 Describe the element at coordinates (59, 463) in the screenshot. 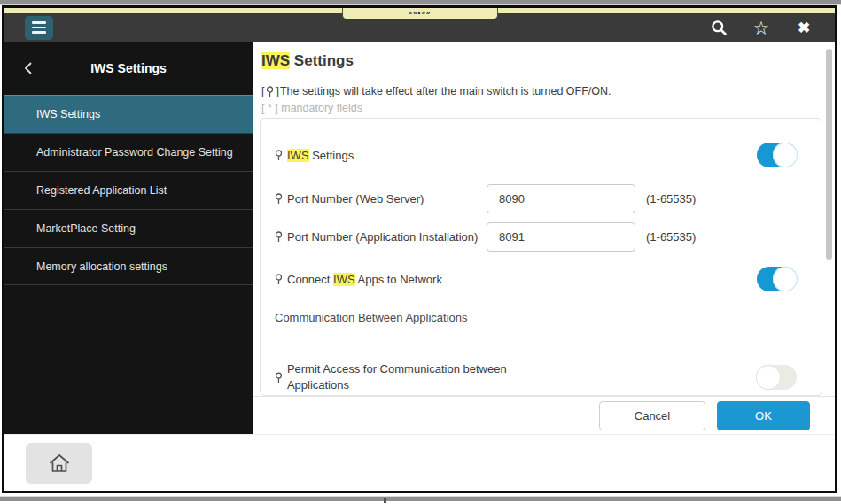

I see `home-icon` at that location.